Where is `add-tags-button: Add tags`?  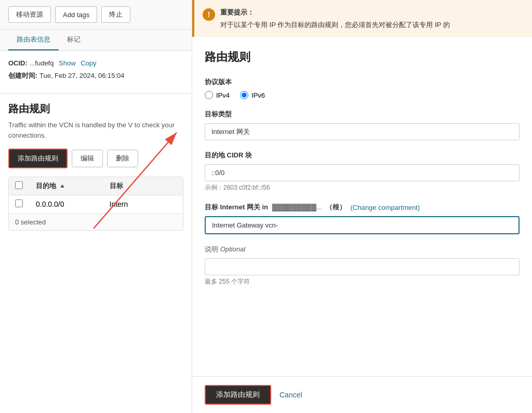 add-tags-button: Add tags is located at coordinates (76, 15).